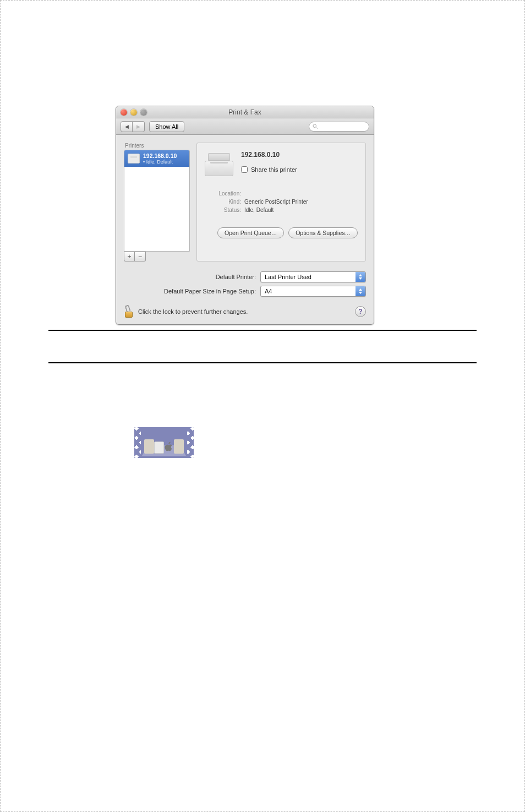  What do you see at coordinates (160, 156) in the screenshot?
I see `printer-item-name: 192.168.0.10` at bounding box center [160, 156].